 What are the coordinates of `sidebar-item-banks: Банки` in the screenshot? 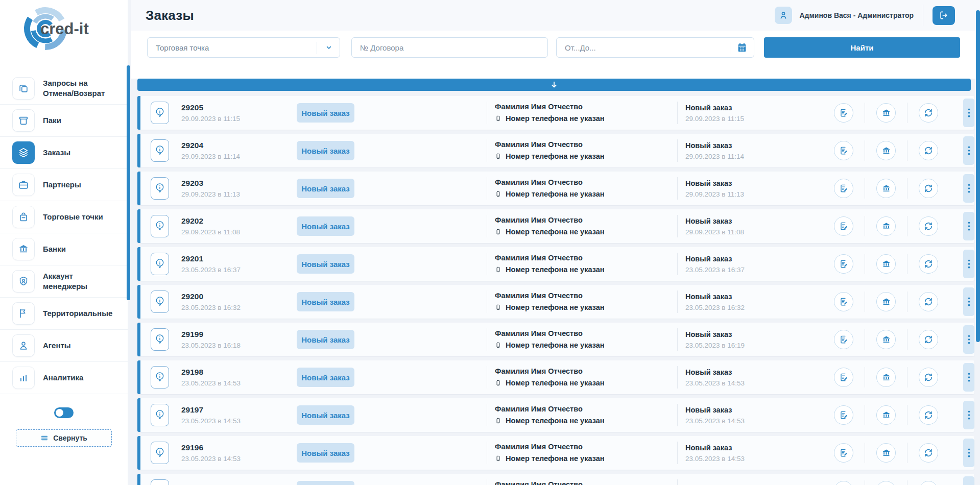 It's located at (64, 249).